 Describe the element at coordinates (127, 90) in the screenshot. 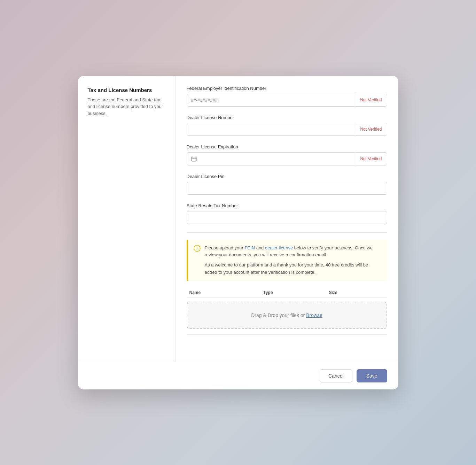

I see `panel-title: Tax and License Numbers` at that location.